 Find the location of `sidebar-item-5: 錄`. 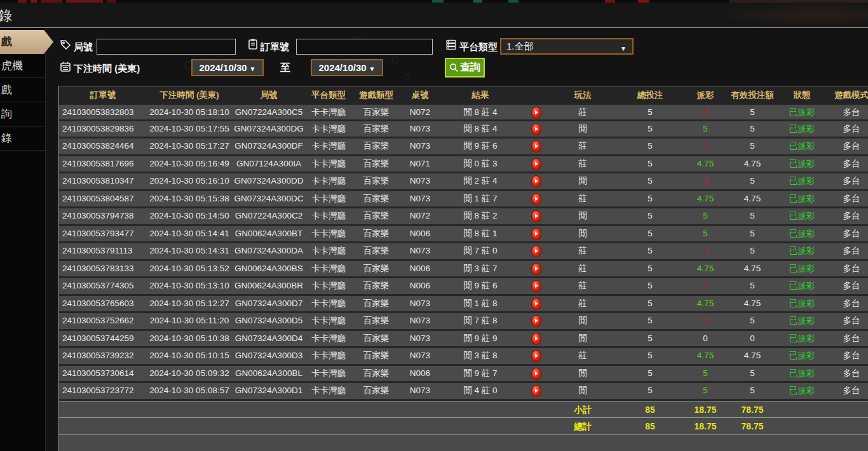

sidebar-item-5: 錄 is located at coordinates (23, 138).